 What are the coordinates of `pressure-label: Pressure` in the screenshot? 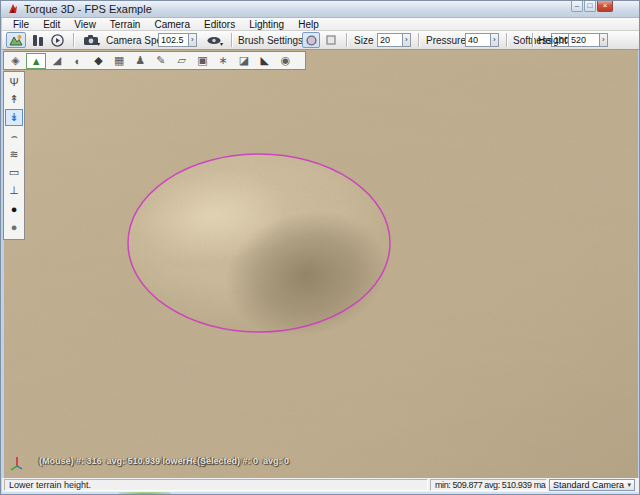 It's located at (446, 40).